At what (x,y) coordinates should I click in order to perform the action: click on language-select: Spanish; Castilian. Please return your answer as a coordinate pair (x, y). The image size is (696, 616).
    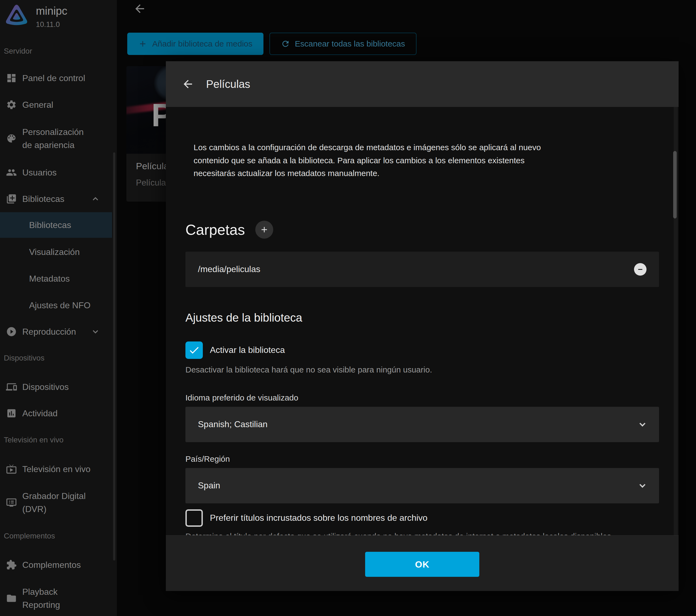
    Looking at the image, I should click on (422, 425).